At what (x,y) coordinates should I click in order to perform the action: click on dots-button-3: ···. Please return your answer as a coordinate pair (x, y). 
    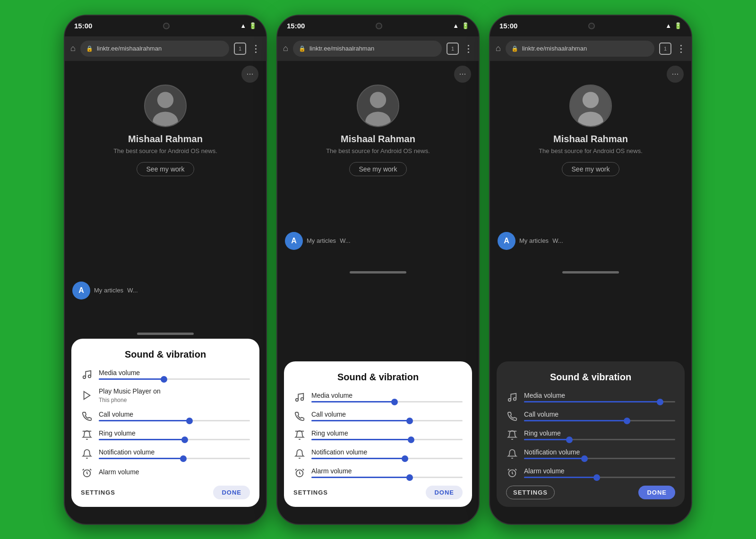
    Looking at the image, I should click on (675, 74).